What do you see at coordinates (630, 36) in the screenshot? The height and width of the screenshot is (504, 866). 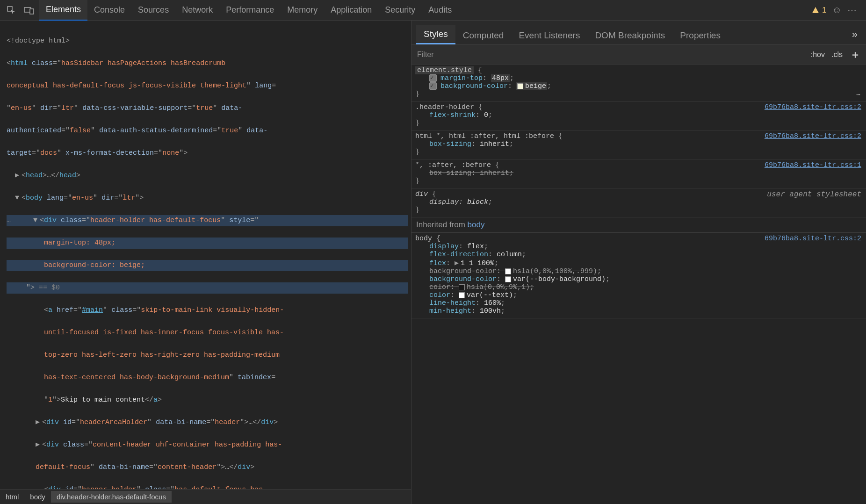 I see `subtab-dombreakpoints: DOM Breakpoints` at bounding box center [630, 36].